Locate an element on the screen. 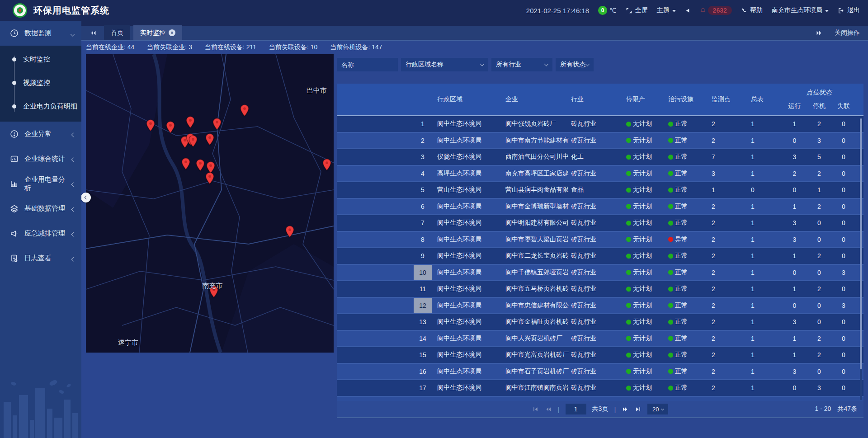 This screenshot has height=438, width=868. next-page-button is located at coordinates (625, 410).